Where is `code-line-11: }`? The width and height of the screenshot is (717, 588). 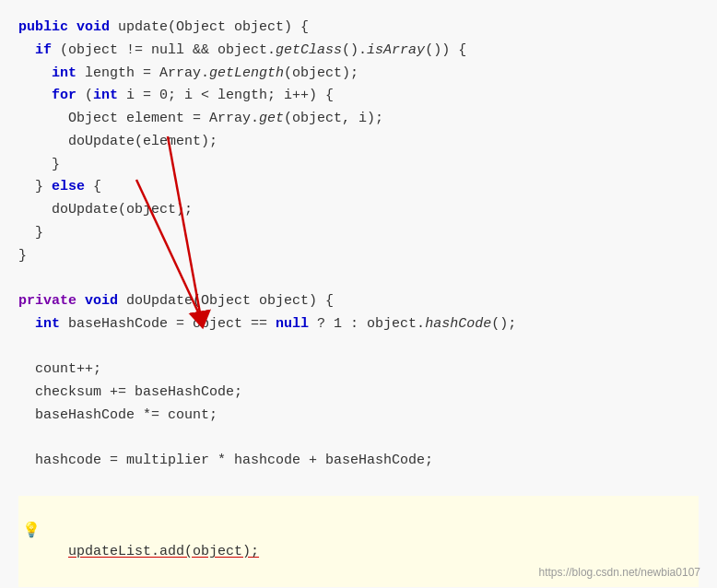 code-line-11: } is located at coordinates (358, 256).